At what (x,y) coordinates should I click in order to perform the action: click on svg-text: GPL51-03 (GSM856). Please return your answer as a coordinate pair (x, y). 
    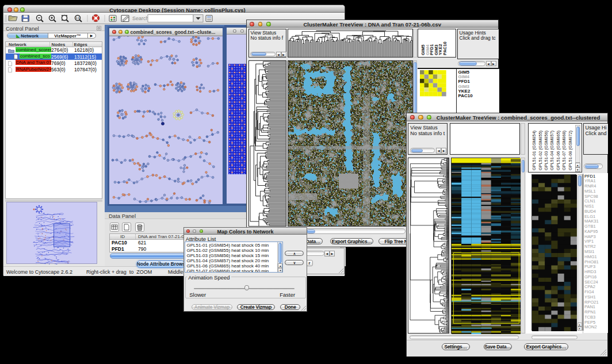
    Looking at the image, I should click on (546, 151).